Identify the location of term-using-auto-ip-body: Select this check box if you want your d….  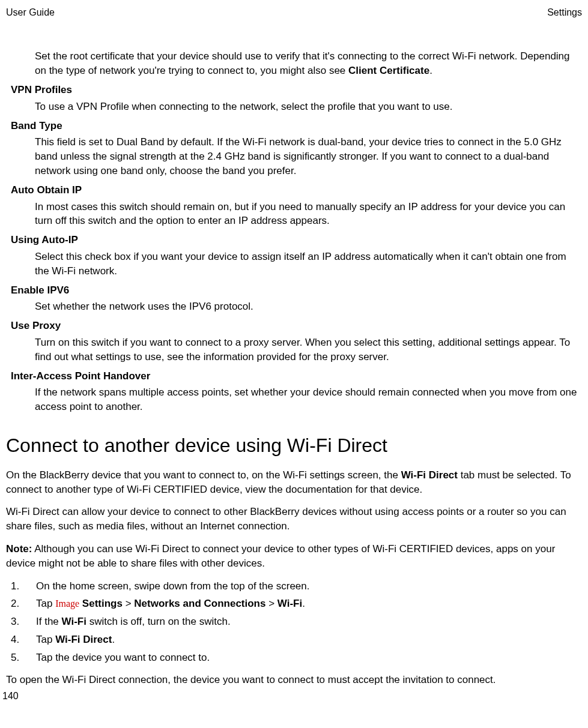
(309, 264).